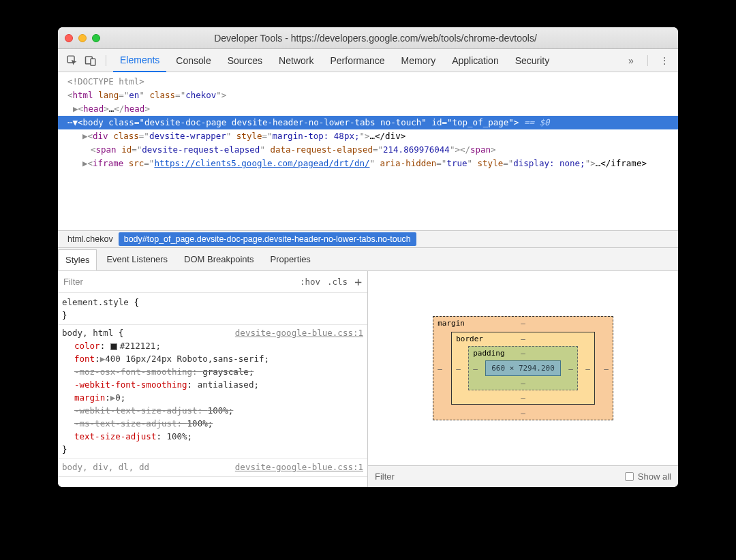 This screenshot has width=736, height=560. What do you see at coordinates (451, 323) in the screenshot?
I see `margin-label: margin` at bounding box center [451, 323].